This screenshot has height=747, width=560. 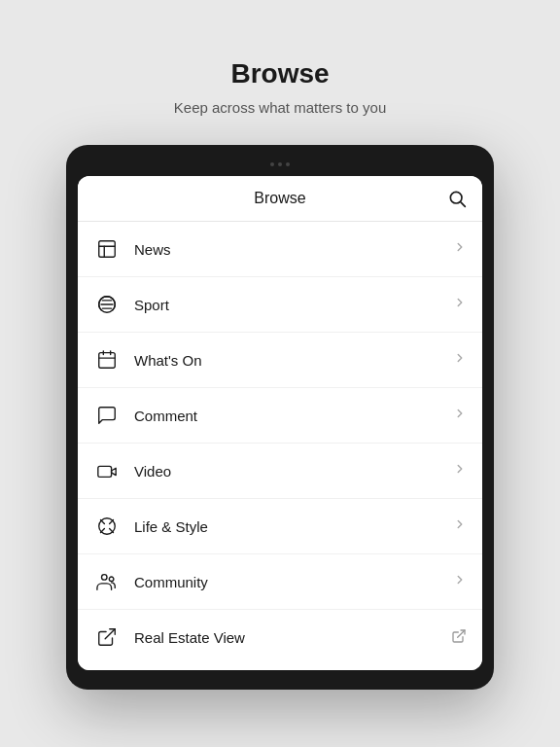 I want to click on app-header-title: Browse, so click(x=280, y=198).